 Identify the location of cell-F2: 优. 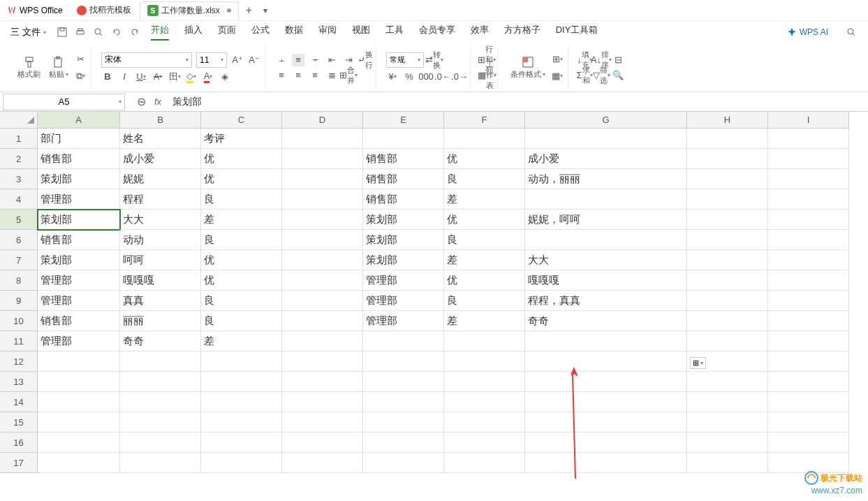
(485, 159).